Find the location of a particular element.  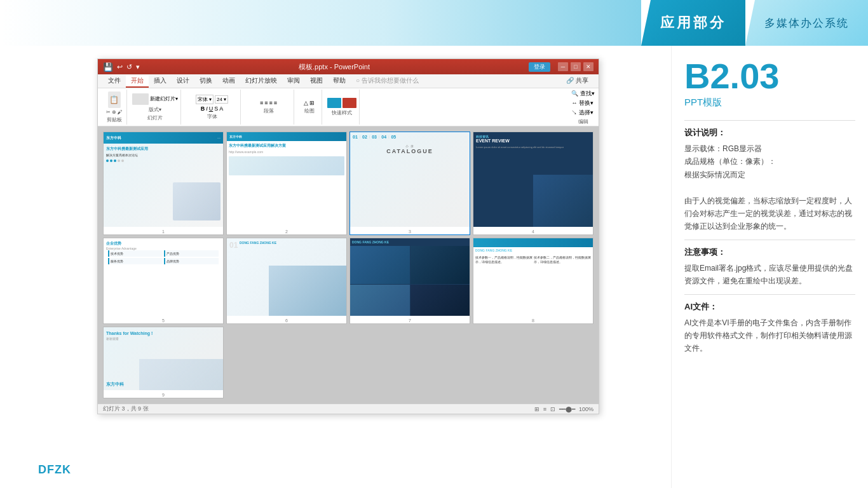

clipboard-label: 剪贴板 is located at coordinates (114, 119).